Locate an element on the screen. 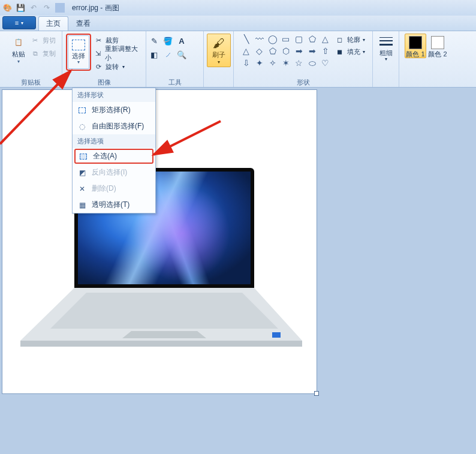 The image size is (476, 454). fill-shape-icon: ◼ is located at coordinates (340, 52).